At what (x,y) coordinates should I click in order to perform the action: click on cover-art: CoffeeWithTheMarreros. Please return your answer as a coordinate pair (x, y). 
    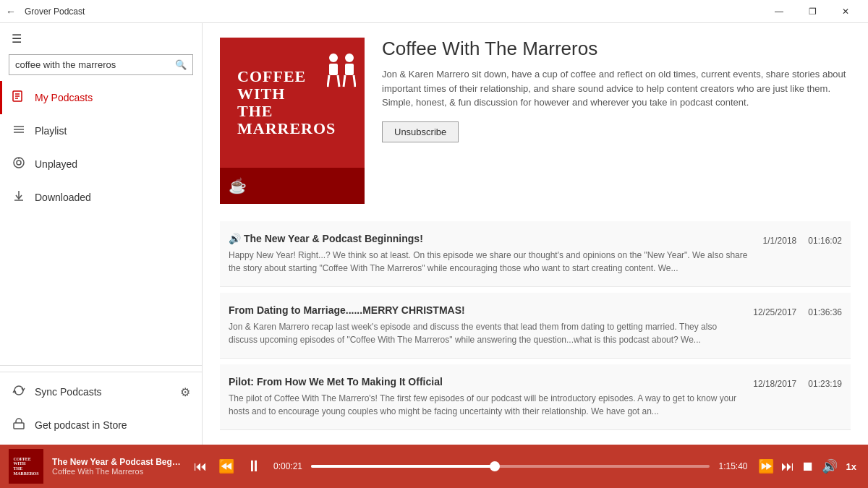
    Looking at the image, I should click on (292, 103).